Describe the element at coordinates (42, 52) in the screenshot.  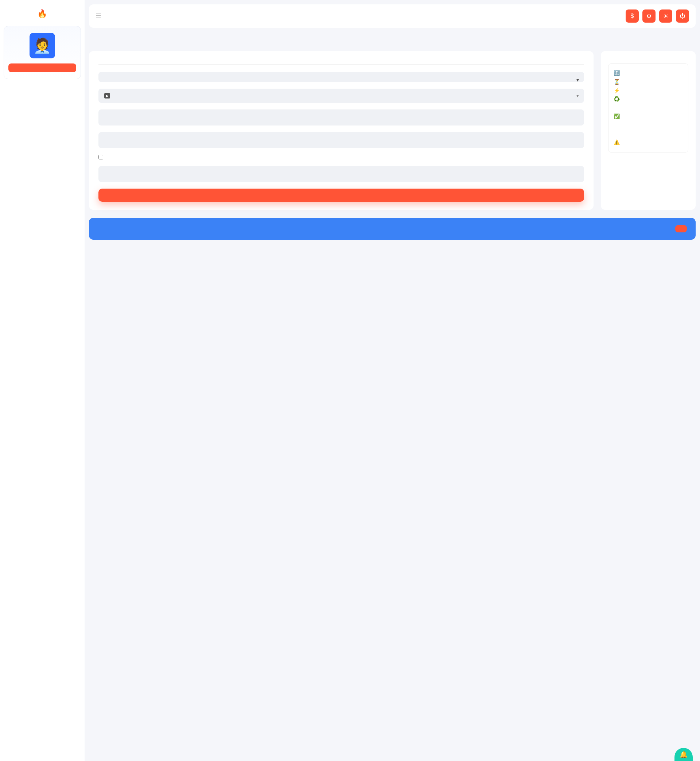
I see `user-card: 🧑‍💼` at that location.